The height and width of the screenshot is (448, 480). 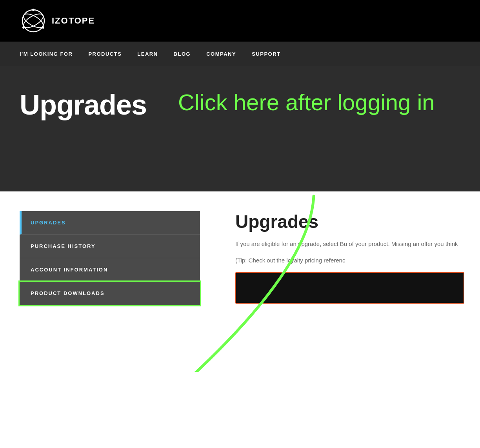 What do you see at coordinates (110, 223) in the screenshot?
I see `sidebar-item-upgrades: UPGRADES` at bounding box center [110, 223].